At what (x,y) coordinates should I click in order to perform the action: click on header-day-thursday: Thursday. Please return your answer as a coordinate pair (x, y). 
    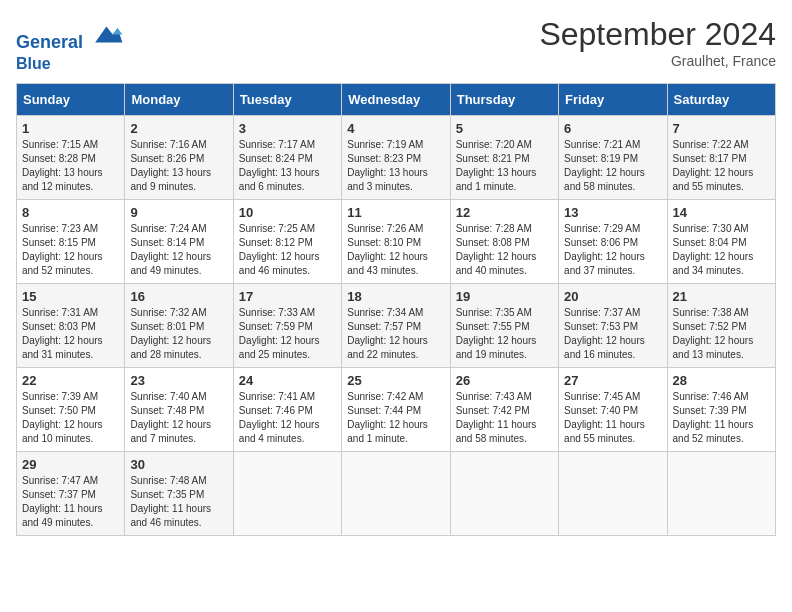
    Looking at the image, I should click on (504, 99).